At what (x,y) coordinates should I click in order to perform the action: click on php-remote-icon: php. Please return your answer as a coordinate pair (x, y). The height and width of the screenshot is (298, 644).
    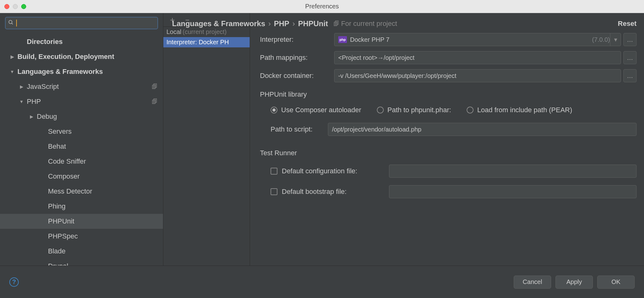
    Looking at the image, I should click on (343, 40).